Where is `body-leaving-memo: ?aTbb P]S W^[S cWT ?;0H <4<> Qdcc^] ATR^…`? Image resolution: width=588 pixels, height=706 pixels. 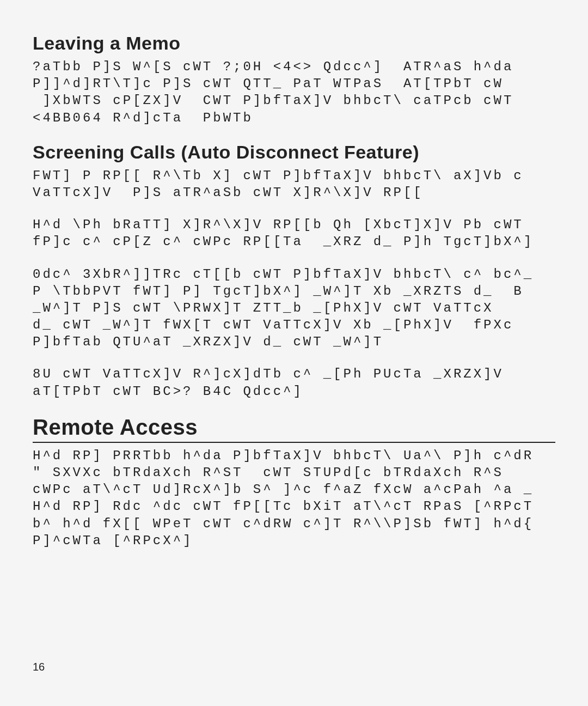
body-leaving-memo: ?aTbb P]S W^[S cWT ?;0H <4<> Qdcc^] ATR^… is located at coordinates (294, 93).